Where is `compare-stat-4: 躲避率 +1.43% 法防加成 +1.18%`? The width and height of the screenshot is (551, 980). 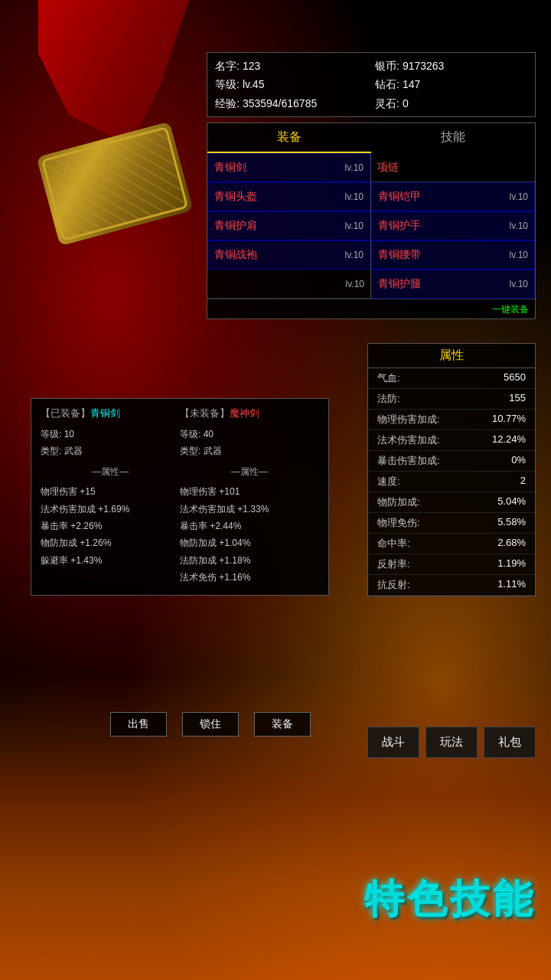
compare-stat-4: 躲避率 +1.43% 法防加成 +1.18% is located at coordinates (180, 560).